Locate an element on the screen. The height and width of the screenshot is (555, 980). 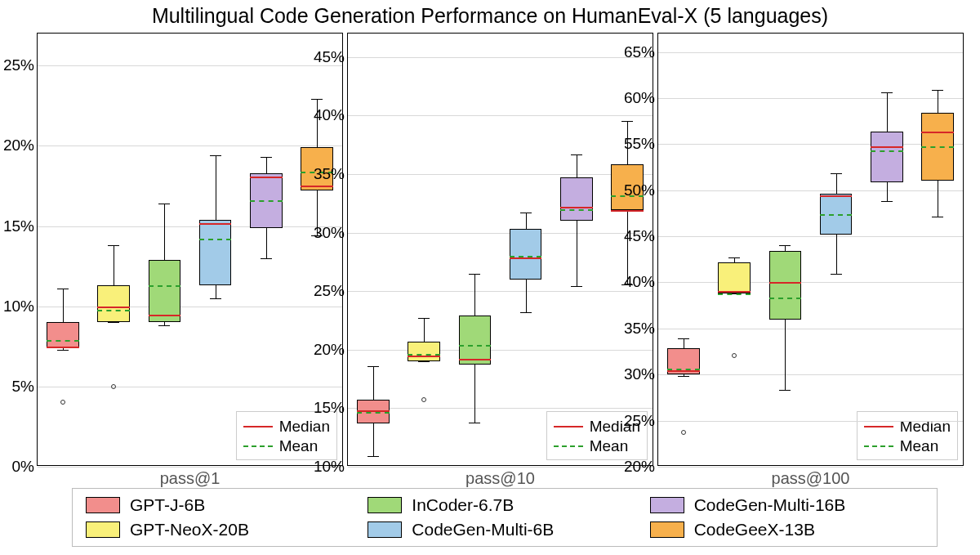
legend-label: CodeGen-Multi-6B is located at coordinates (483, 530).